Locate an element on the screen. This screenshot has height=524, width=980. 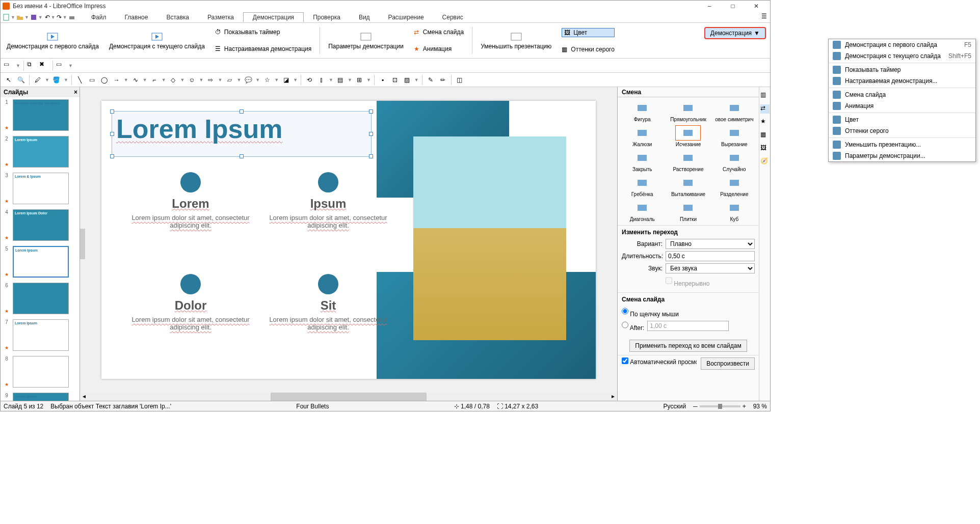
slide-thumbnail: 3★Lorem & Ipsum is located at coordinates (40, 188).